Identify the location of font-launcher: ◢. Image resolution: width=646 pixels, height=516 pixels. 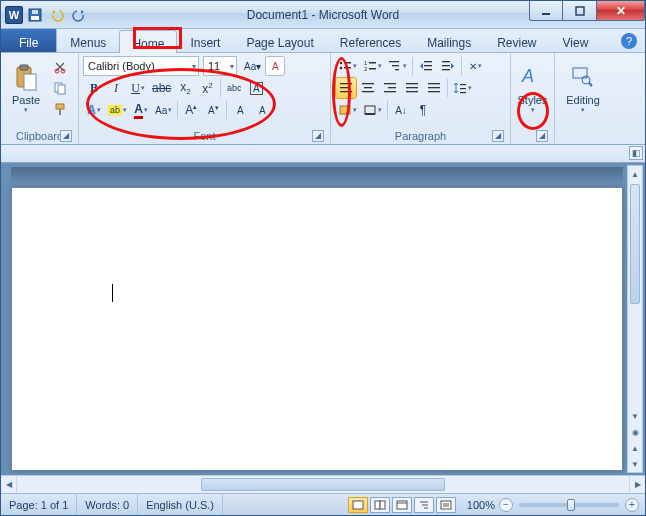
(318, 136).